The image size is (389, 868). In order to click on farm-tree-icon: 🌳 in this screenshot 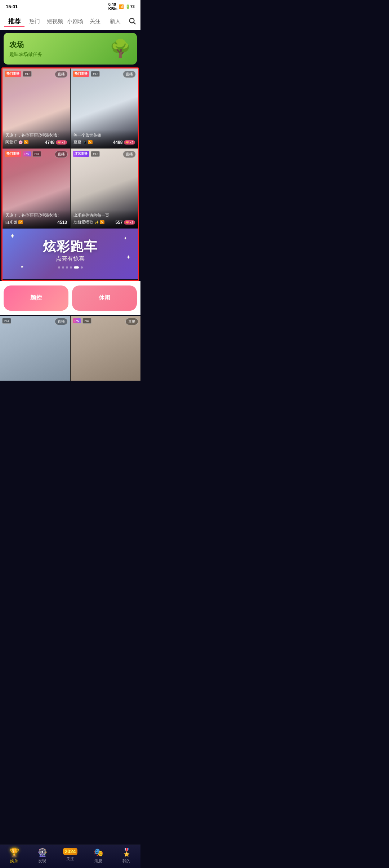, I will do `click(120, 49)`.